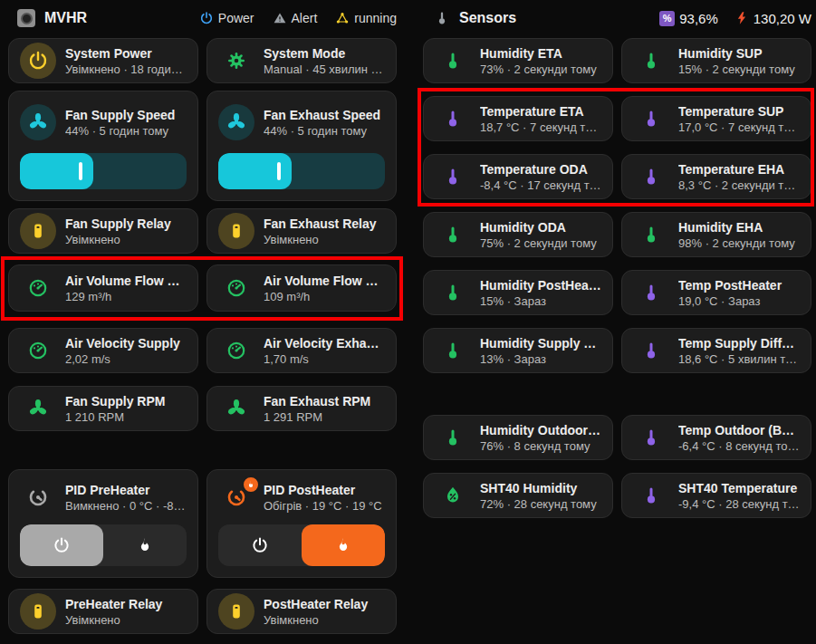  Describe the element at coordinates (103, 524) in the screenshot. I see `card-pid-preheater: PID PreHeater Вимкнено · 0 °C · -8,4 °C` at that location.